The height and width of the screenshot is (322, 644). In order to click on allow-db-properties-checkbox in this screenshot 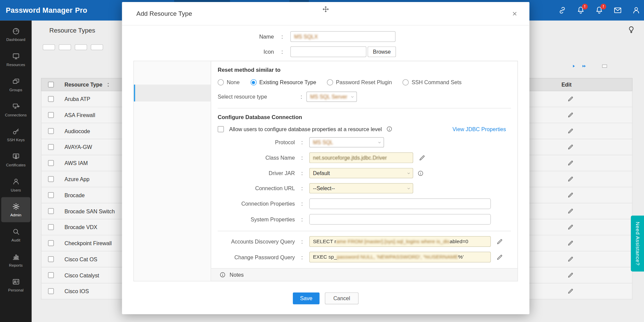, I will do `click(221, 129)`.